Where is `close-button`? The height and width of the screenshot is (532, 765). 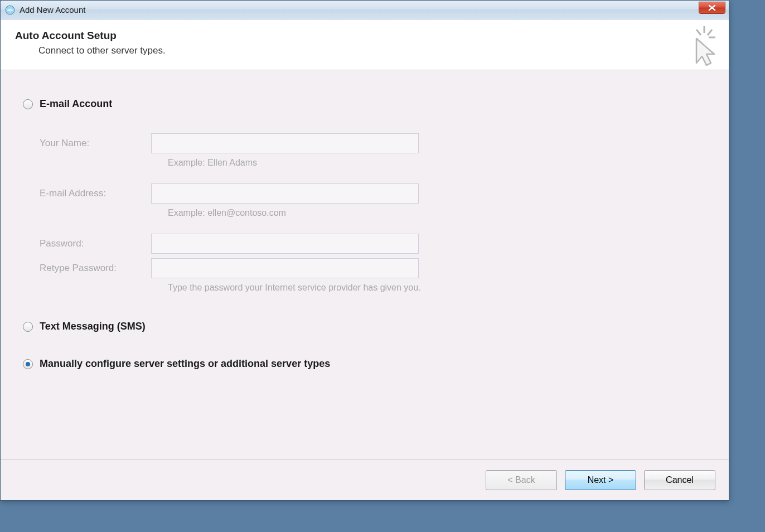 close-button is located at coordinates (712, 8).